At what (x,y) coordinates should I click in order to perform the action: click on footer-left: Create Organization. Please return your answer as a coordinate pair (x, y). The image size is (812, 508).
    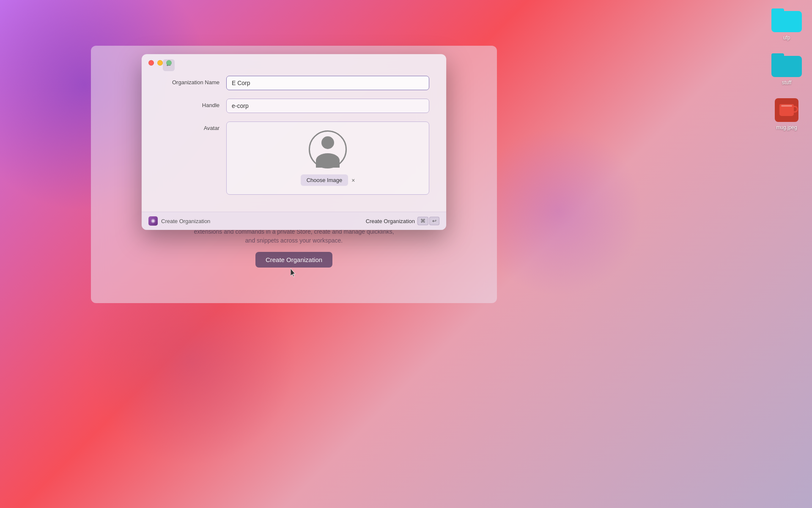
    Looking at the image, I should click on (179, 221).